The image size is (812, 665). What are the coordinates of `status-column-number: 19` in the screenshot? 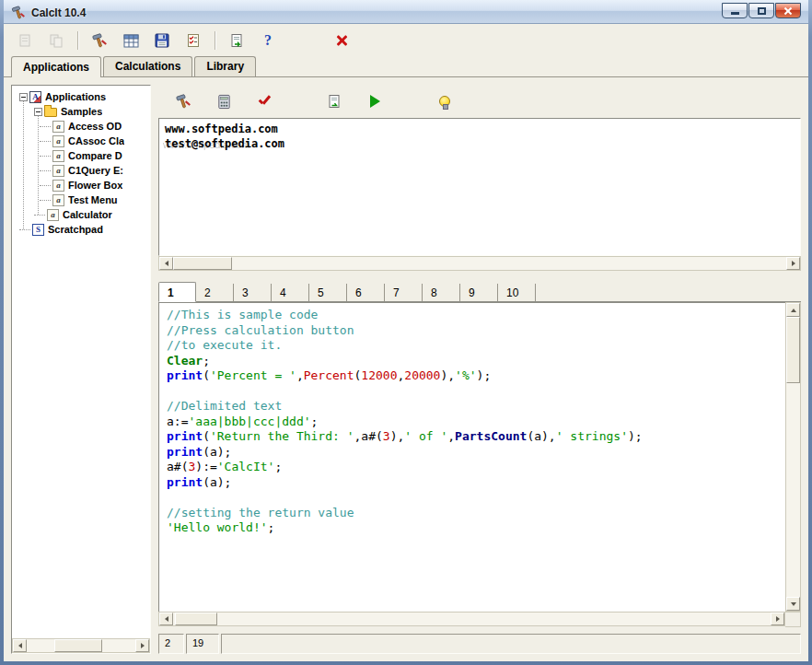 It's located at (203, 644).